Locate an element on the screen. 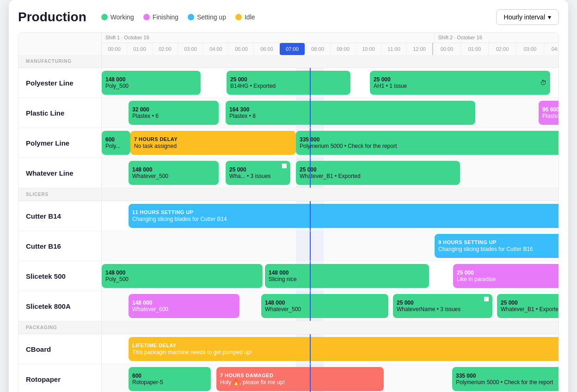 Image resolution: width=577 pixels, height=392 pixels. legend-finishing: Finishing is located at coordinates (161, 17).